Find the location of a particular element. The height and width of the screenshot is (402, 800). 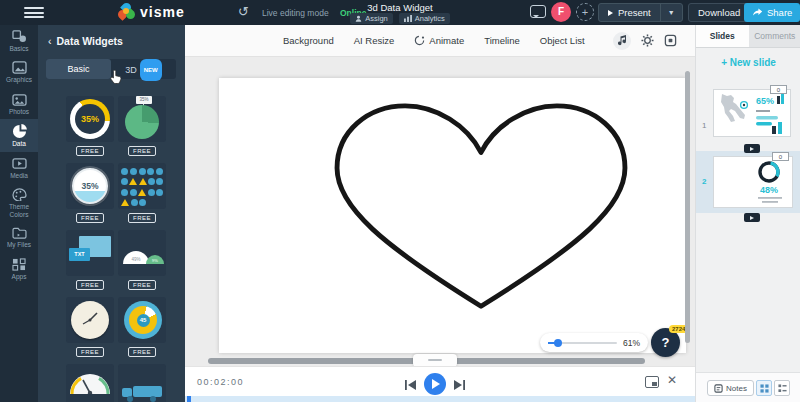

widget-circle-gauge: 35% FREE is located at coordinates (90, 193).